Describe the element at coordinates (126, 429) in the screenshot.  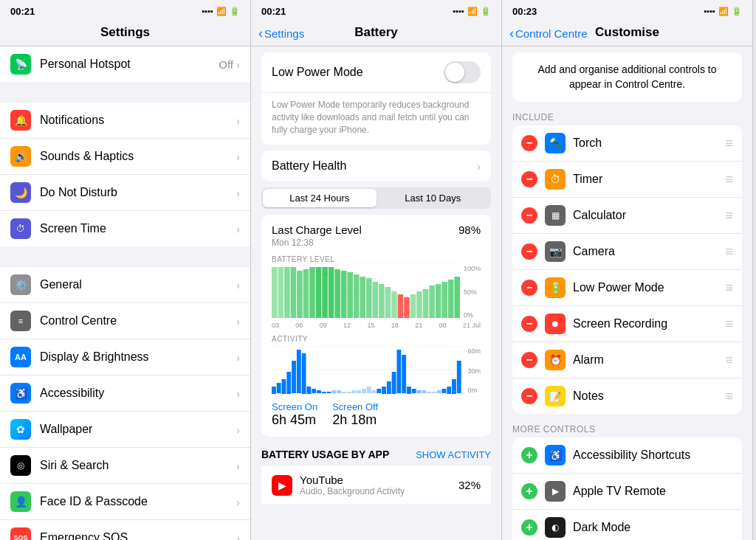
I see `wallpaper-row: ✿ Wallpaper ›` at that location.